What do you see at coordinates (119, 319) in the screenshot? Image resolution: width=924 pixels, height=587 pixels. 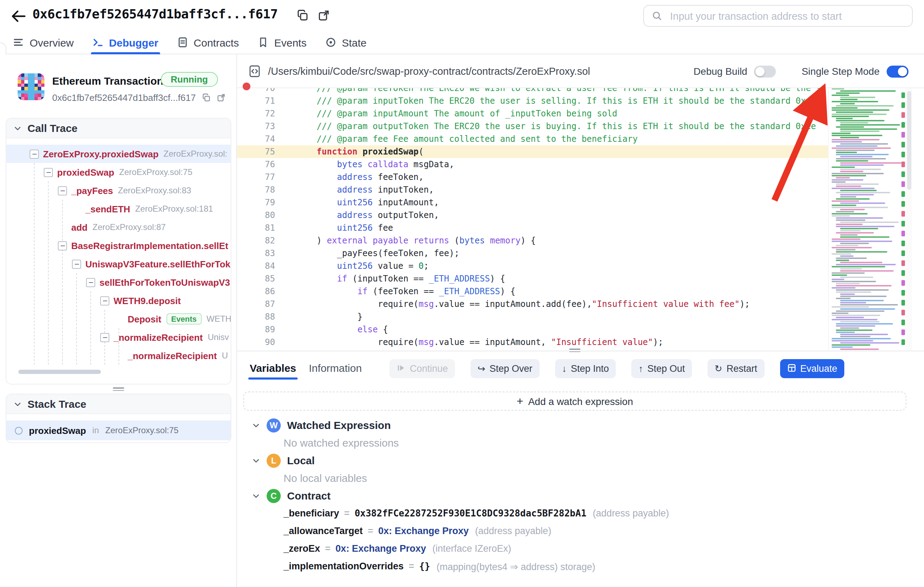 I see `call-trace-item: DepositEventsWETH` at bounding box center [119, 319].